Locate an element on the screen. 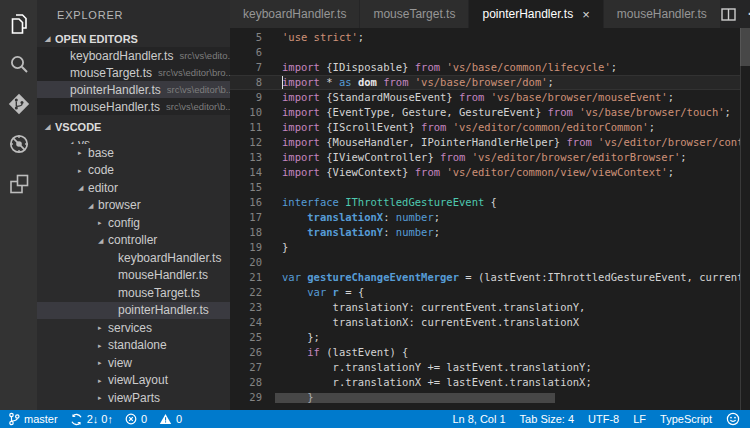 Image resolution: width=750 pixels, height=428 pixels. tree-item-label: mouseHandler.ts is located at coordinates (163, 275).